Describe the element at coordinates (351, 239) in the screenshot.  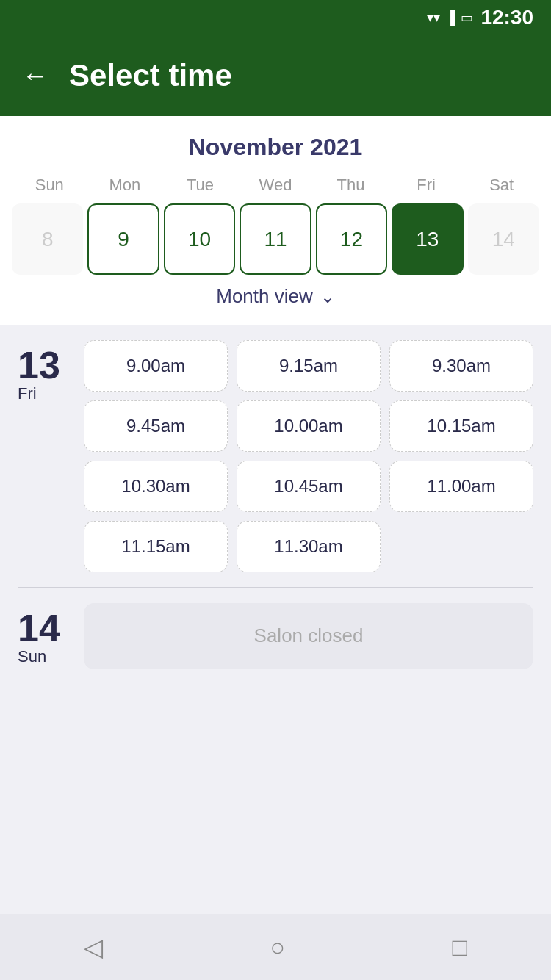
I see `cal-day-12: 12` at that location.